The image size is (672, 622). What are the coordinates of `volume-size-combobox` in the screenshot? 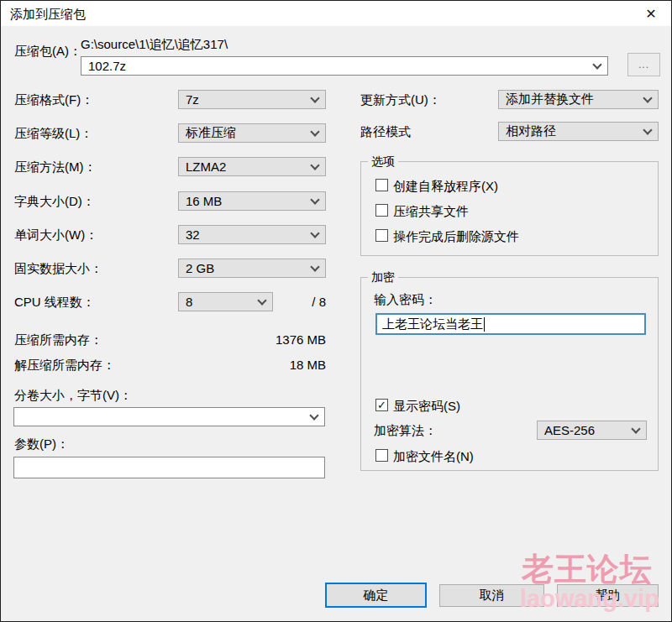 It's located at (170, 416).